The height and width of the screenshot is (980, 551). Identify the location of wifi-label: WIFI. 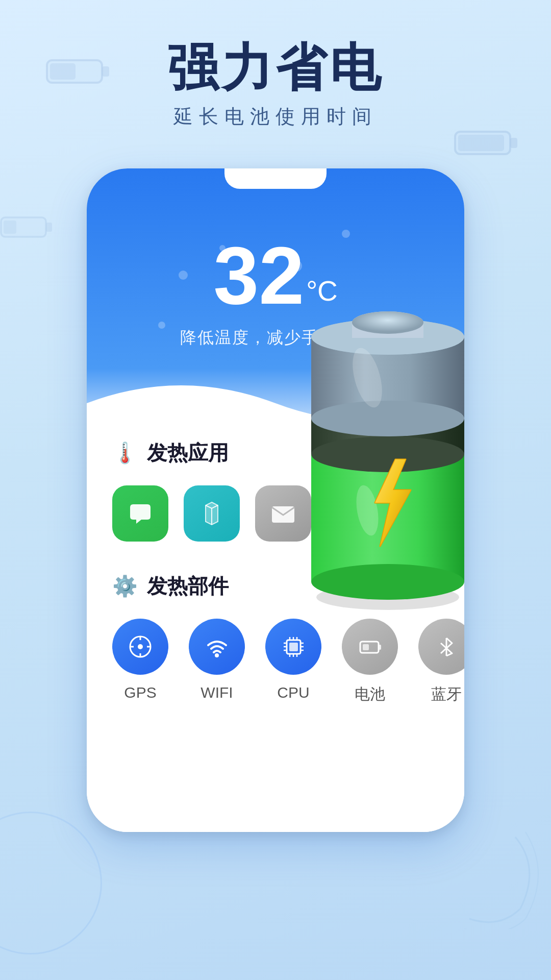
(216, 693).